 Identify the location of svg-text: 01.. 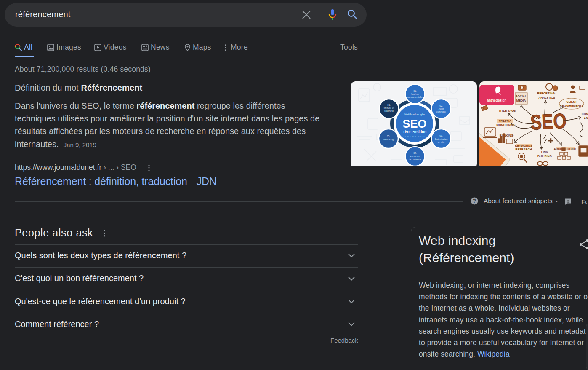
(415, 91).